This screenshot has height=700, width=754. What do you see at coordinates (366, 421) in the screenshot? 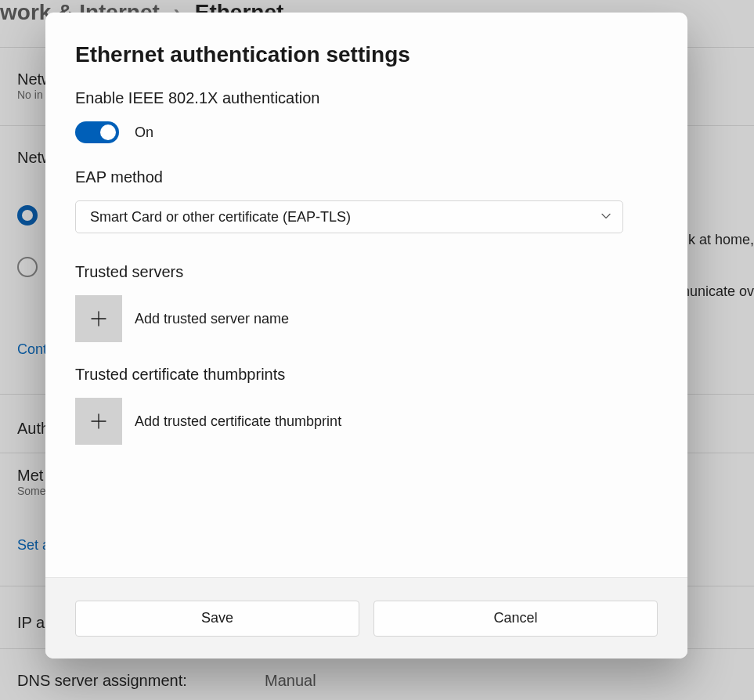
I see `add-thumbprint-row: Add trusted certificate thumbprint` at bounding box center [366, 421].